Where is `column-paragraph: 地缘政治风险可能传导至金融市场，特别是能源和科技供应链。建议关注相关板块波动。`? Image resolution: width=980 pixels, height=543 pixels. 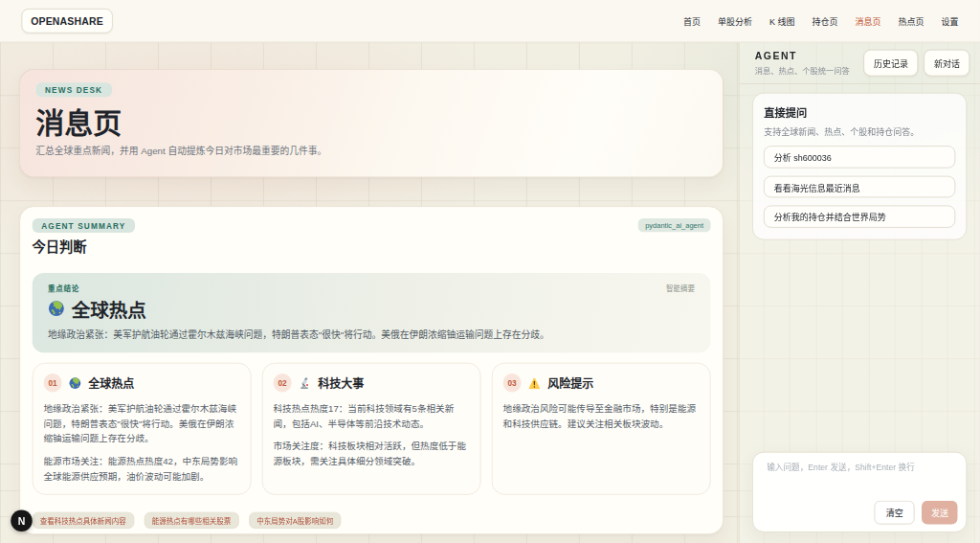 column-paragraph: 地缘政治风险可能传导至金融市场，特别是能源和科技供应链。建议关注相关板块波动。 is located at coordinates (602, 416).